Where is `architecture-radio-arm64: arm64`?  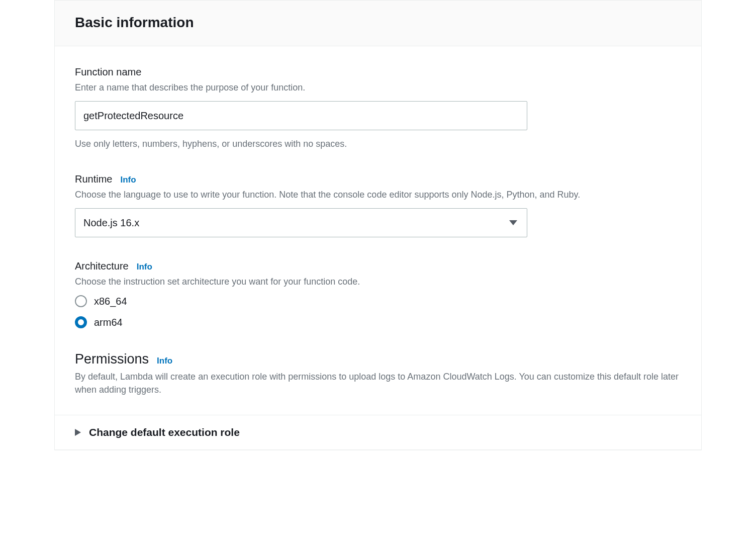 architecture-radio-arm64: arm64 is located at coordinates (378, 322).